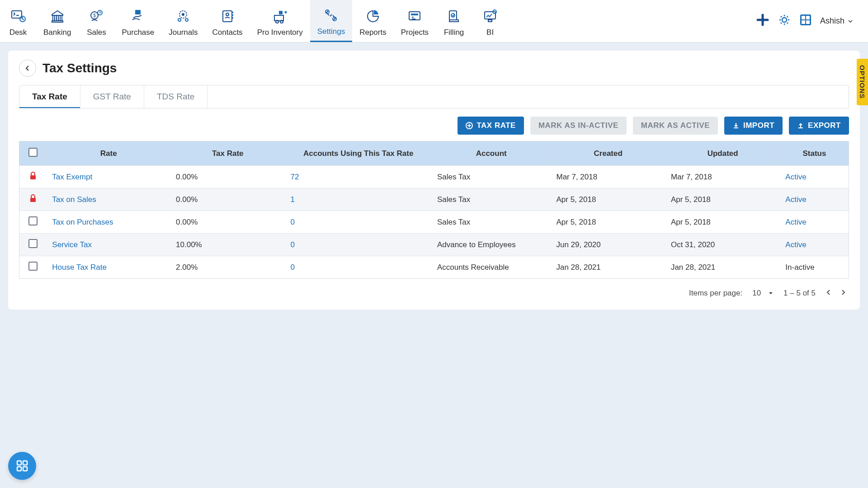 The image size is (868, 488). Describe the element at coordinates (176, 97) in the screenshot. I see `tab-tds-rate: TDS Rate` at that location.